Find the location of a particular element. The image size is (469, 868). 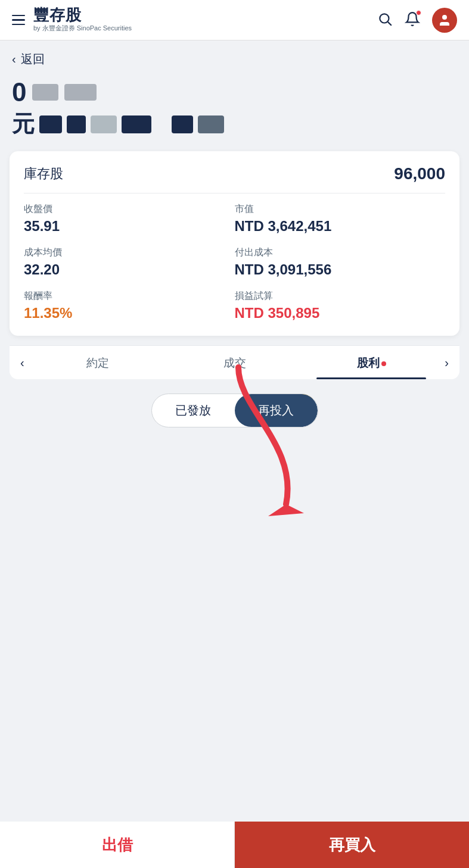

issued-tab: 已發放 is located at coordinates (193, 411).